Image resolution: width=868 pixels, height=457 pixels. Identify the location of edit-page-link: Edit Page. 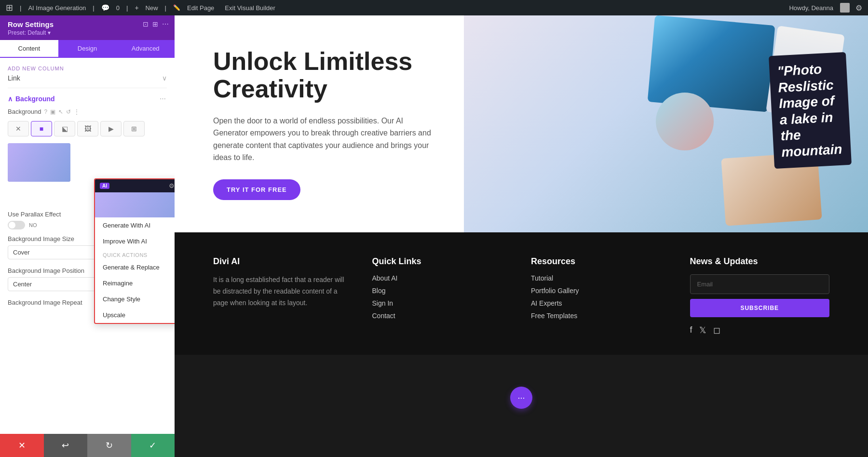
(201, 8).